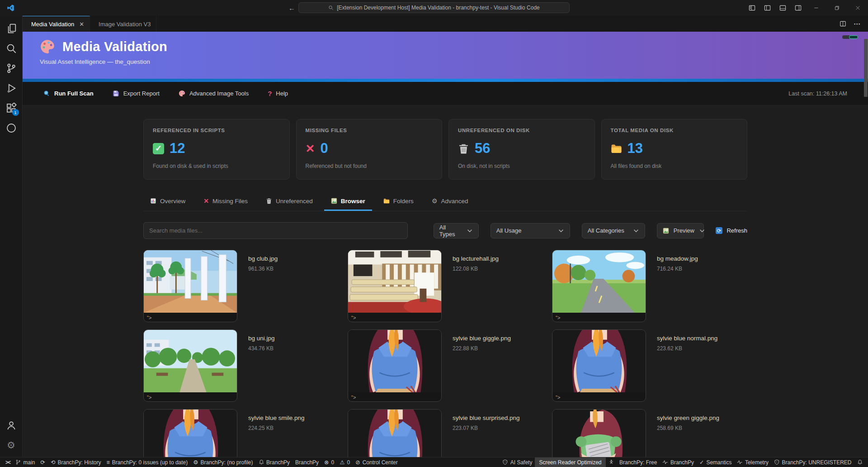  Describe the element at coordinates (177, 148) in the screenshot. I see `stat-value: 12` at that location.